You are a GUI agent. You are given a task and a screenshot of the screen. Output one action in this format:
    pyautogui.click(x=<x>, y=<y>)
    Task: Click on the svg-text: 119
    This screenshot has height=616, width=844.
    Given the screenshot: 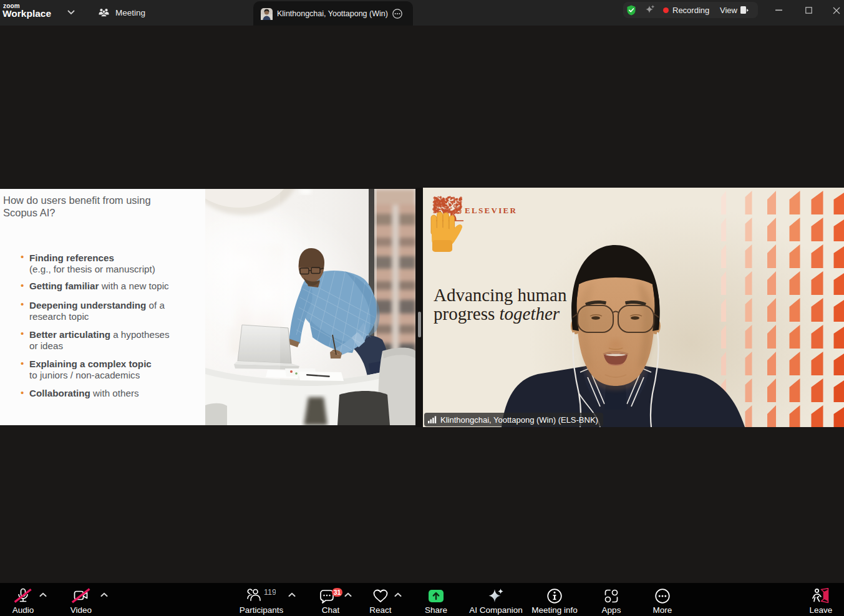 What is the action you would take?
    pyautogui.click(x=269, y=592)
    